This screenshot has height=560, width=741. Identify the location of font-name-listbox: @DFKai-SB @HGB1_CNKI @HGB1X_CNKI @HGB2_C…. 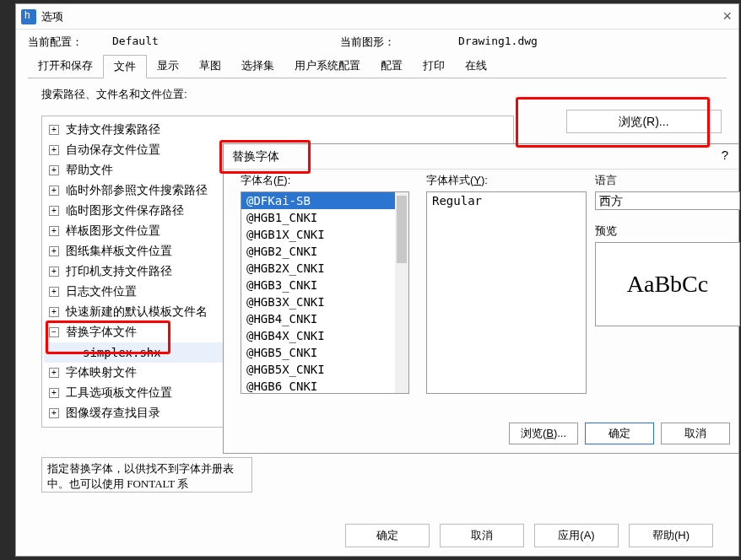
(325, 293).